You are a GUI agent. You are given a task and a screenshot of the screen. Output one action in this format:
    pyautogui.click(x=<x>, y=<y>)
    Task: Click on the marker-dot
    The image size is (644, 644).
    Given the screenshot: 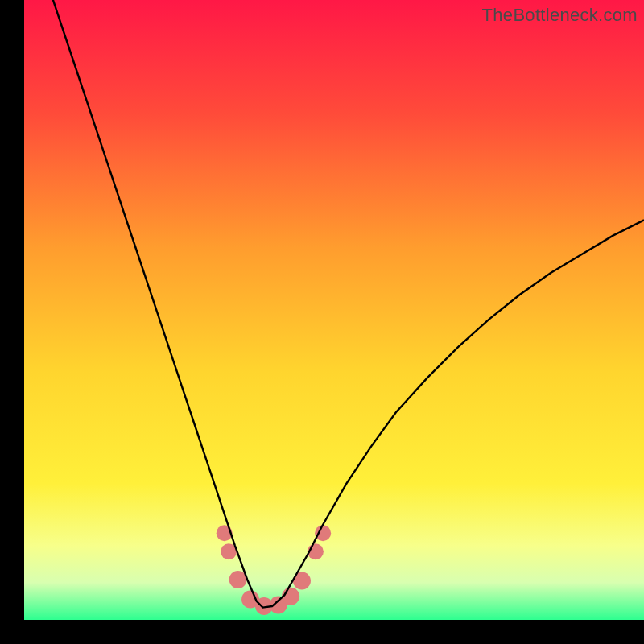 What is the action you would take?
    pyautogui.click(x=323, y=533)
    